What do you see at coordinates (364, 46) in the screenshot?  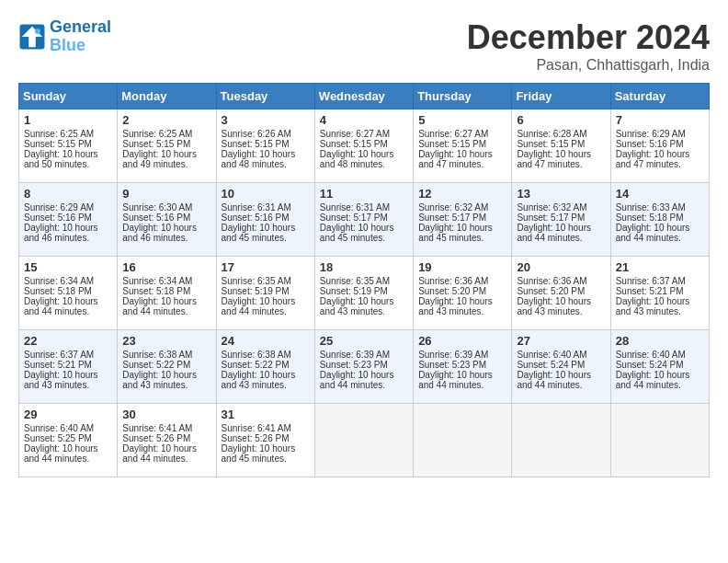 I see `page-header: General Blue December 2024 Pasan, Chhatt…` at bounding box center [364, 46].